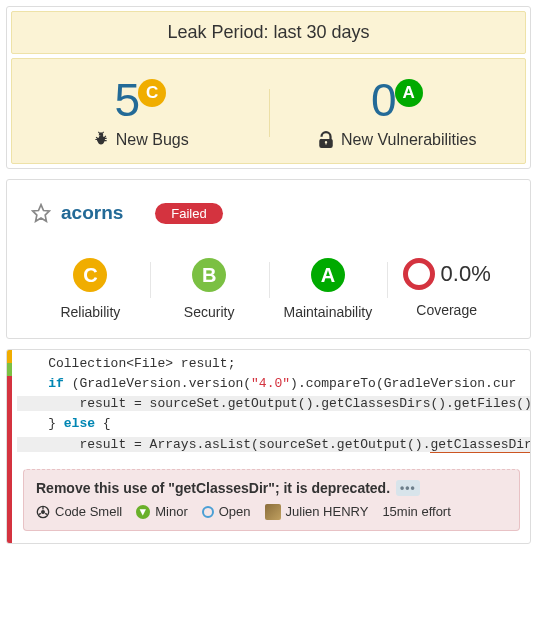 The height and width of the screenshot is (630, 537). Describe the element at coordinates (90, 275) in the screenshot. I see `reliability-grade: C` at that location.